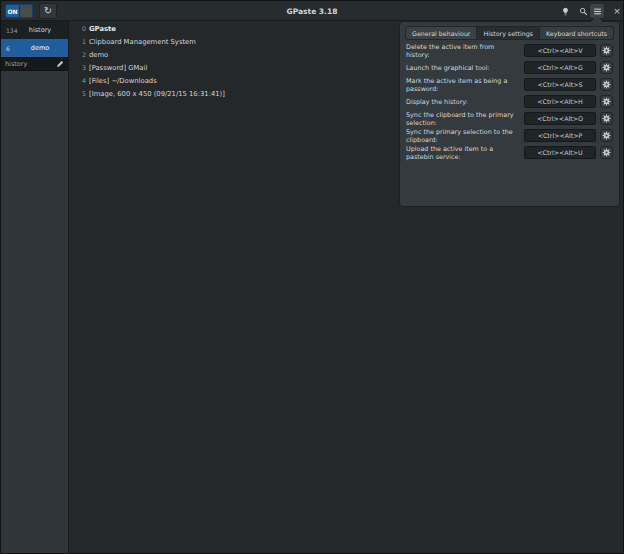 This screenshot has height=554, width=624. What do you see at coordinates (82, 54) in the screenshot?
I see `item-index: 2` at bounding box center [82, 54].